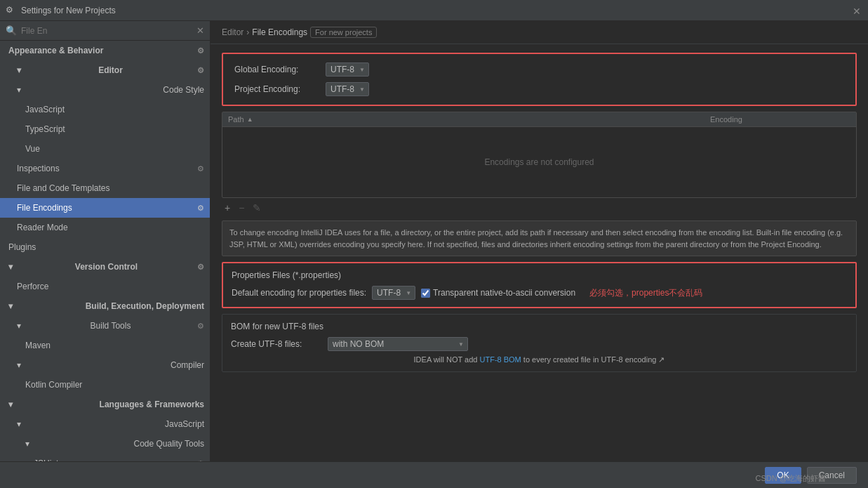 The image size is (868, 488). What do you see at coordinates (539, 32) in the screenshot?
I see `breadcrumb: Editor › File Encodings For new projects` at bounding box center [539, 32].